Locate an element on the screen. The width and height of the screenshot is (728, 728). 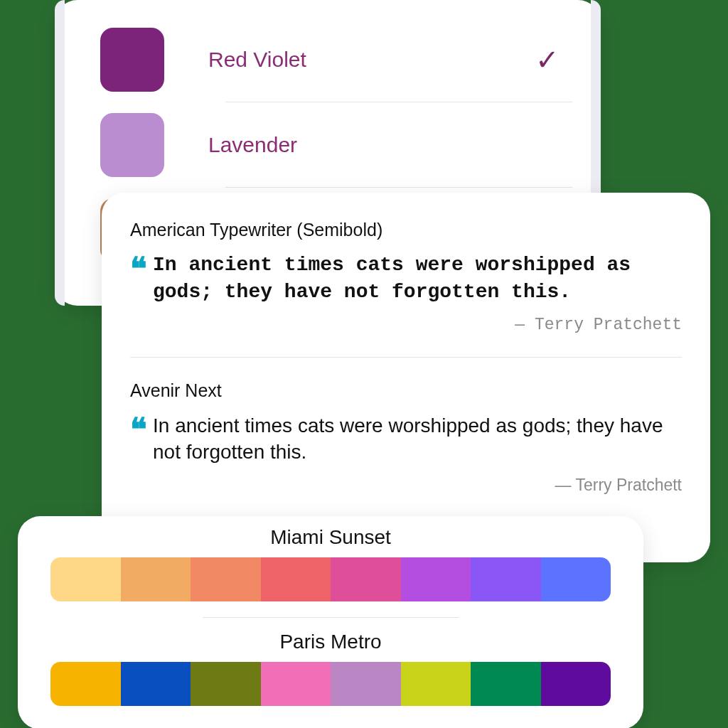
color-label: Lavender is located at coordinates (390, 145).